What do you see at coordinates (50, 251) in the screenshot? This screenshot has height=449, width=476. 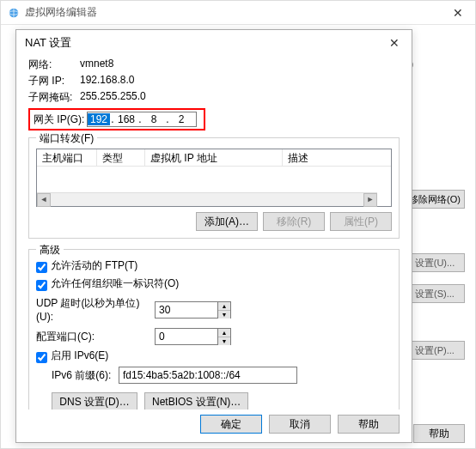 I see `advanced-legend: 高级` at bounding box center [50, 251].